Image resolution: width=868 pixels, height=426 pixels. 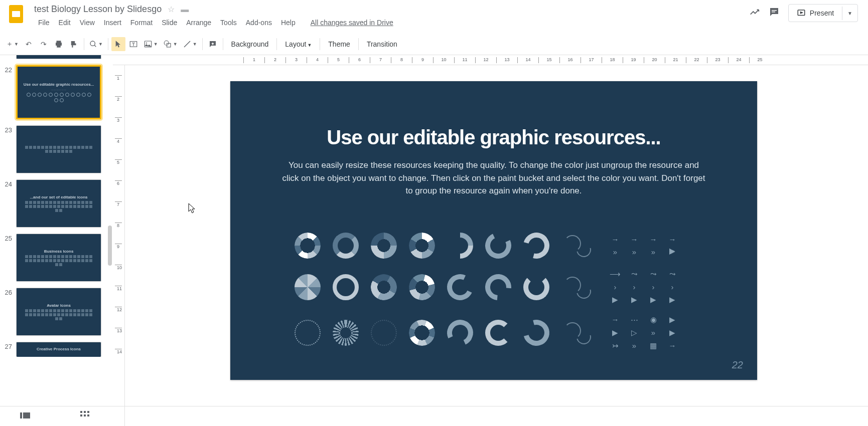 I want to click on small-arrows-group3: →⋯◉▶ ▶▷»▶ ↣»▦→, so click(x=646, y=333).